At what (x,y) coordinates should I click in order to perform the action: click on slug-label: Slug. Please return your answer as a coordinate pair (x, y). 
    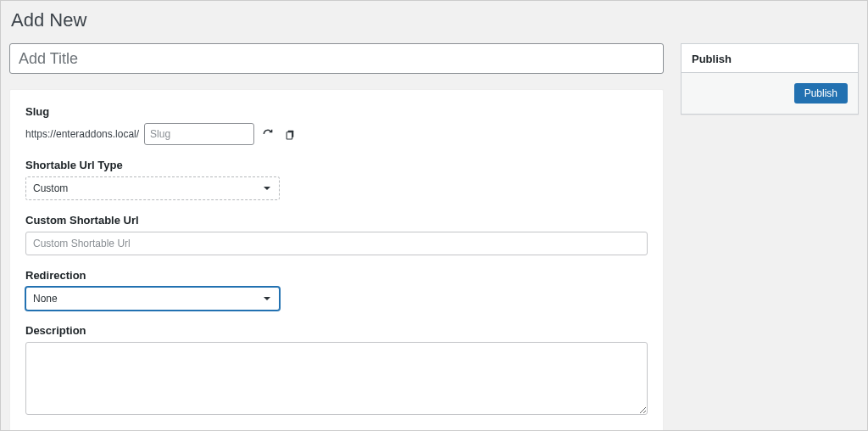
    Looking at the image, I should click on (337, 112).